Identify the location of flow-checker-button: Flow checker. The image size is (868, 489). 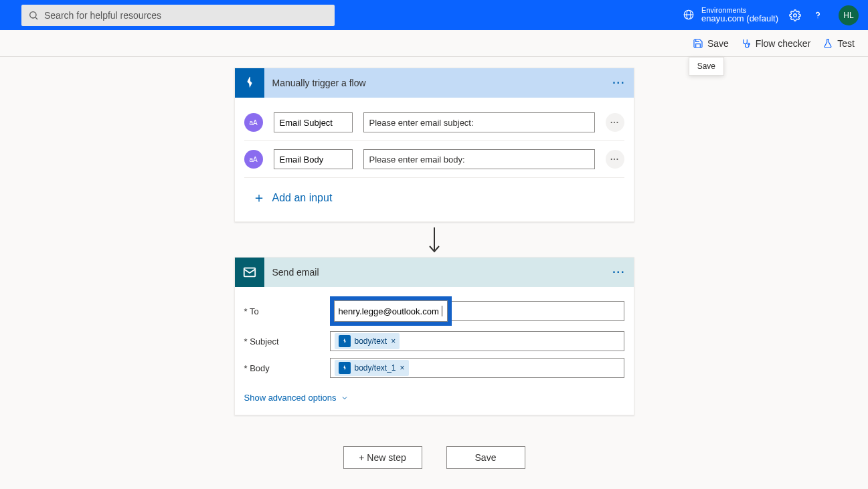
(776, 43).